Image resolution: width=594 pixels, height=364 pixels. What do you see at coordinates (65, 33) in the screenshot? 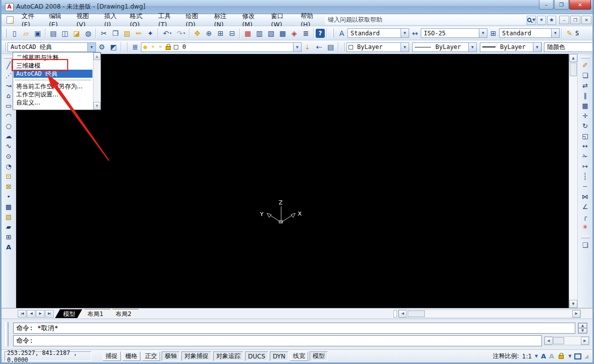
I see `plot-preview-icon: ◫` at bounding box center [65, 33].